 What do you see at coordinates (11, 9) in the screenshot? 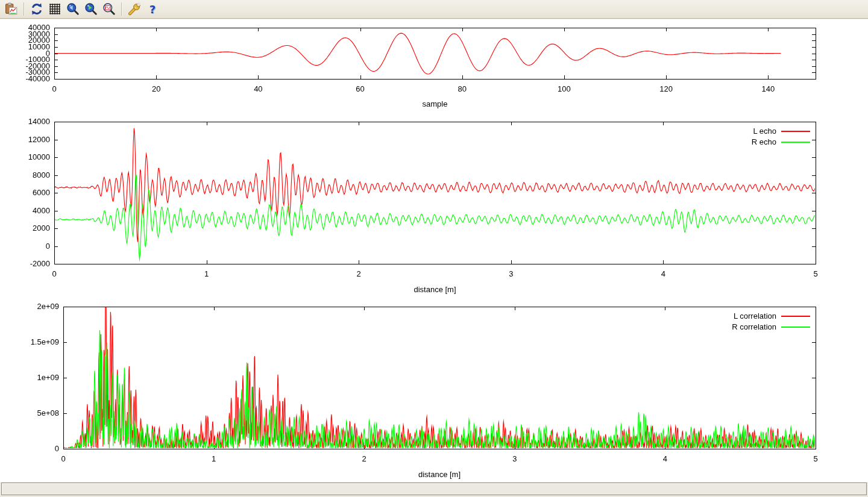
I see `clipboard-chart-icon` at bounding box center [11, 9].